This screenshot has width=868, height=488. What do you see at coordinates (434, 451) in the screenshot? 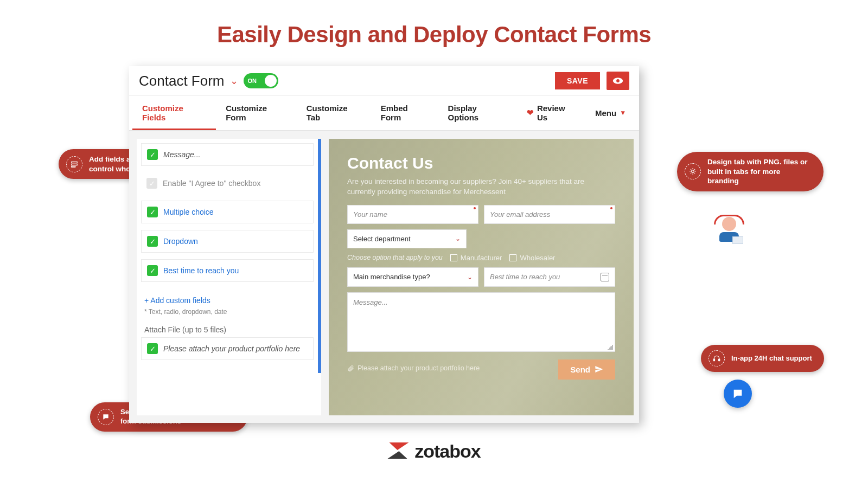
I see `brand-footer: zotabox` at bounding box center [434, 451].